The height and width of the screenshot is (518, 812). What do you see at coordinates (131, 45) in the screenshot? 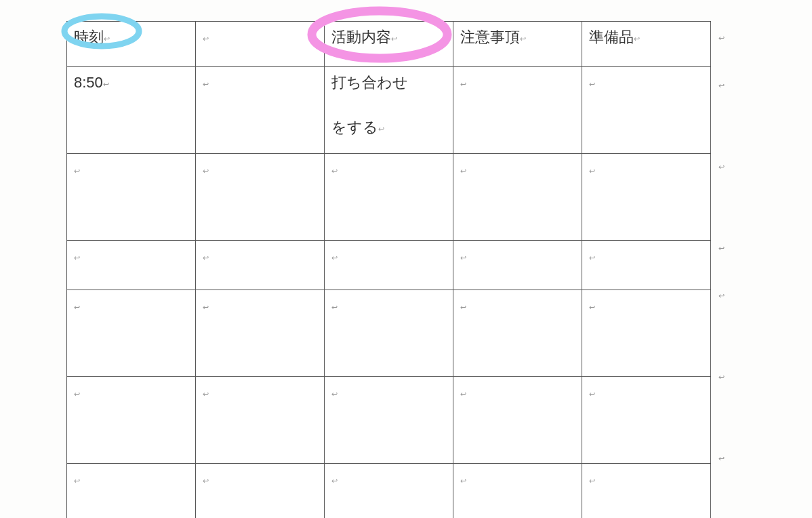
I see `header-time: 時刻` at bounding box center [131, 45].